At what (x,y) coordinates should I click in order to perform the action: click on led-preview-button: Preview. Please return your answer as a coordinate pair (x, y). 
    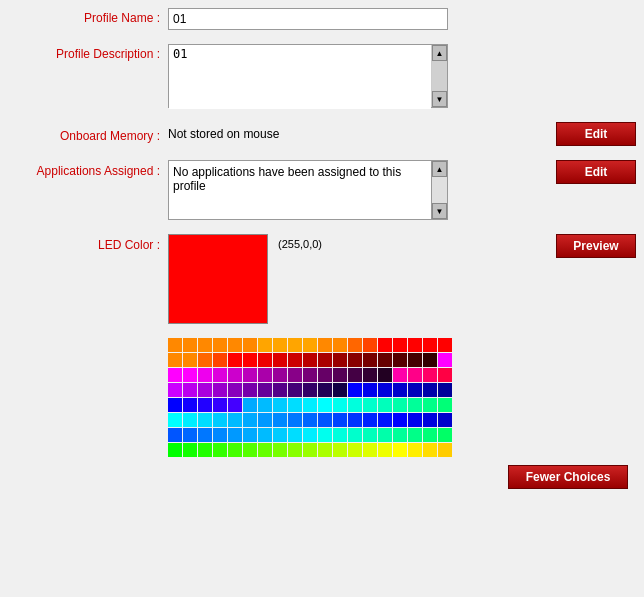
    Looking at the image, I should click on (596, 246).